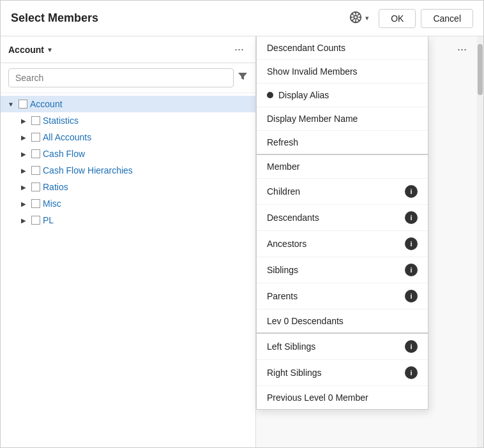  I want to click on tree-item-statistics: ▶ Statistics, so click(128, 121).